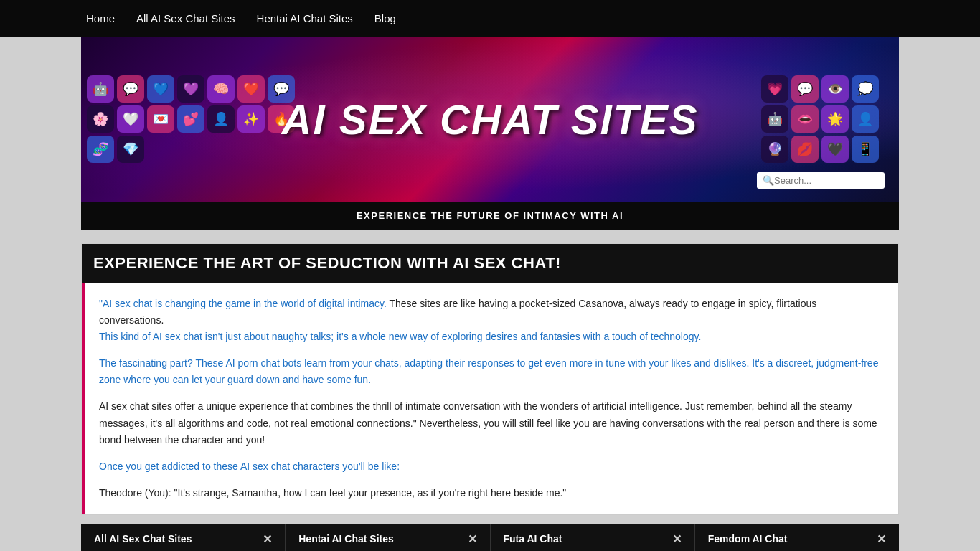  I want to click on hero-deco-left: 🤖 💬 💙 💜 🧠 ❤️ 💬 🌸 🤍 💌 💕 👤 ✨ 🔥 🧬 💎, so click(192, 119).